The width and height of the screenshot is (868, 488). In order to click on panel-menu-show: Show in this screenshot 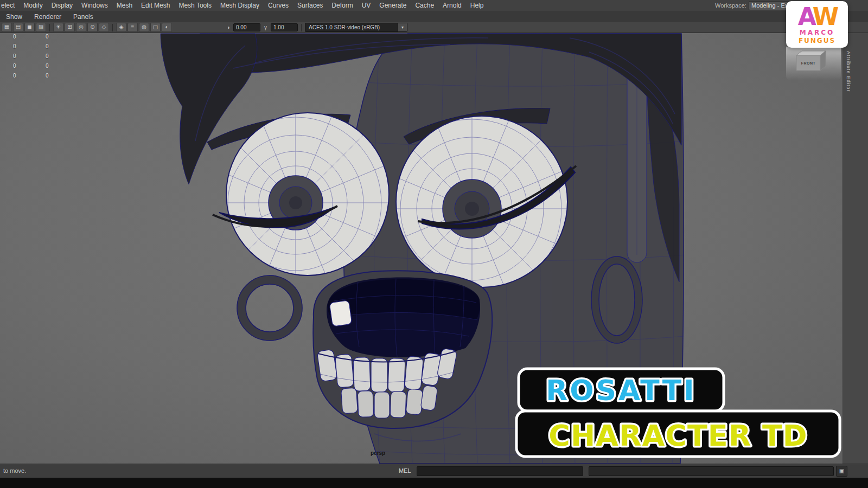, I will do `click(14, 17)`.